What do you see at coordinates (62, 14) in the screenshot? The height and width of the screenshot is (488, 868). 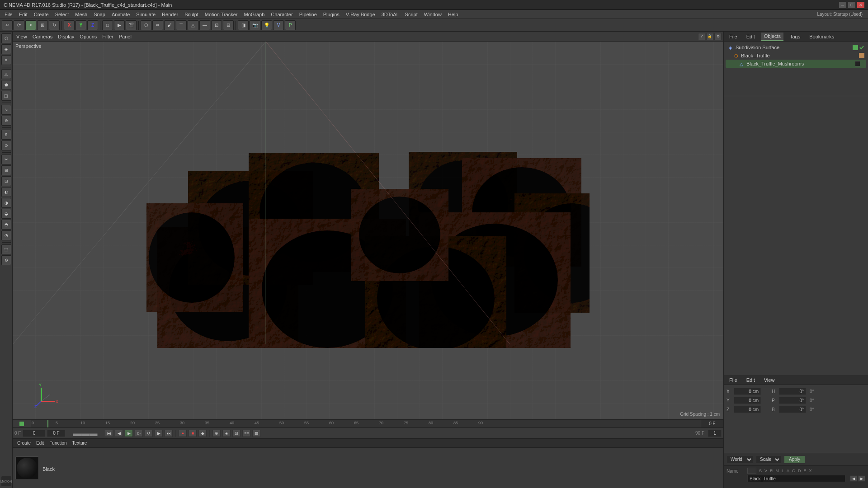 I see `menu-select: Select` at bounding box center [62, 14].